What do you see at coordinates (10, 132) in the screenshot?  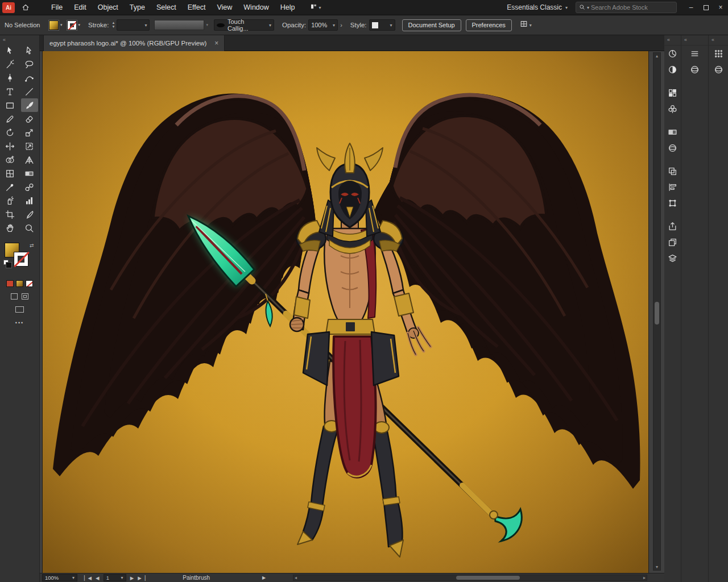 I see `rotate-tool` at bounding box center [10, 132].